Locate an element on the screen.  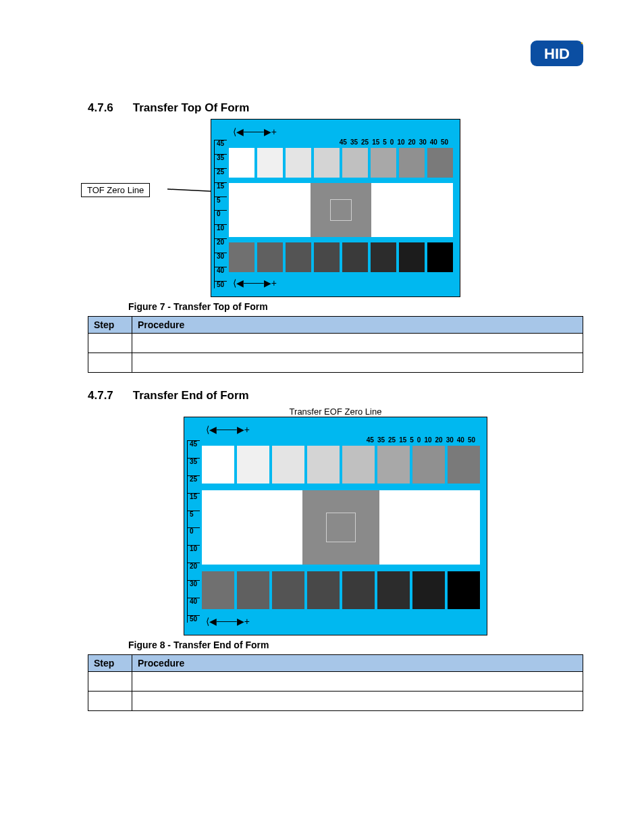
section-4-7-6-heading: 4.7.6 Transfer Top Of Form is located at coordinates (336, 108).